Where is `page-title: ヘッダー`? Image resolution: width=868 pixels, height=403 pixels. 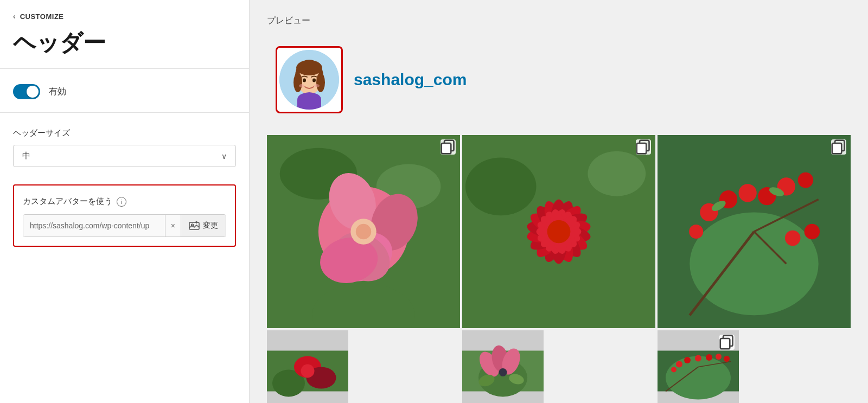 page-title: ヘッダー is located at coordinates (125, 49).